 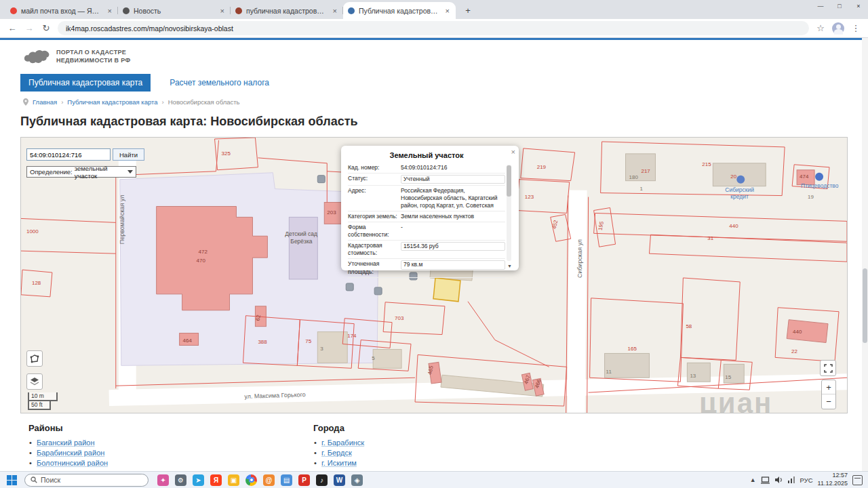 What do you see at coordinates (287, 11) in the screenshot?
I see `browser-tab: публичная кадастровая карта×` at bounding box center [287, 11].